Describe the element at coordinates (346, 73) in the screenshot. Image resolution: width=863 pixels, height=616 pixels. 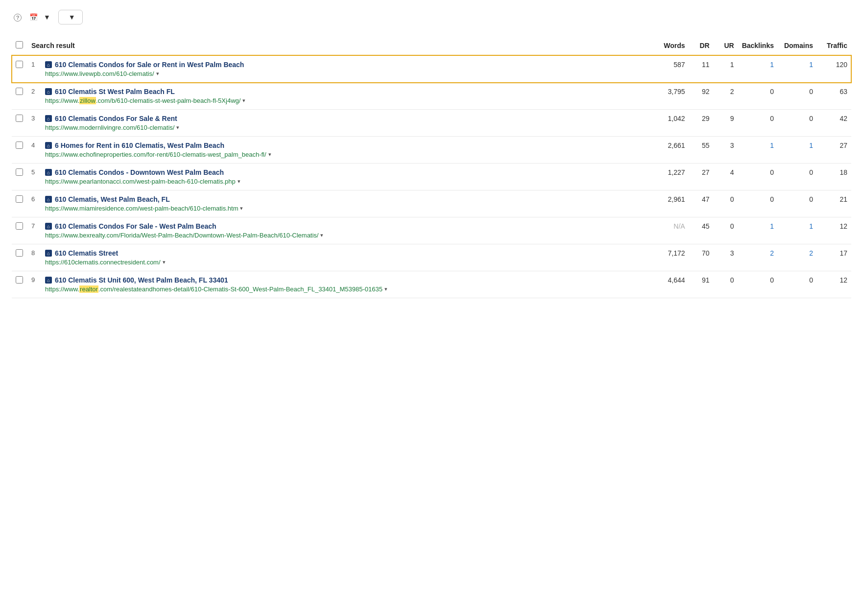
I see `result-url: https://www.livewpb.com/610-clematis/ ▾` at that location.